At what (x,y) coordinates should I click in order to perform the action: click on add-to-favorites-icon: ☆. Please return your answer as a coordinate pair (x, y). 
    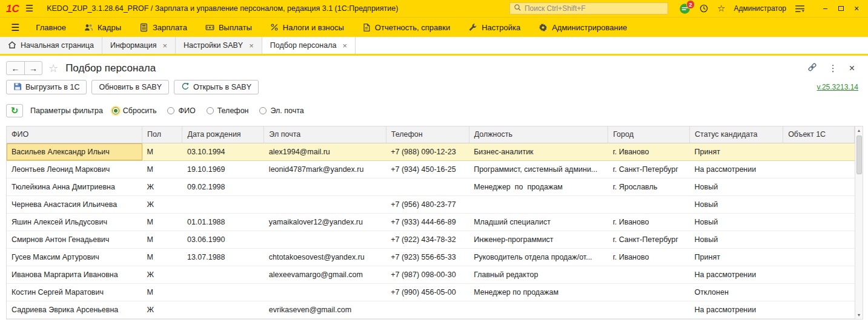
    Looking at the image, I should click on (53, 68).